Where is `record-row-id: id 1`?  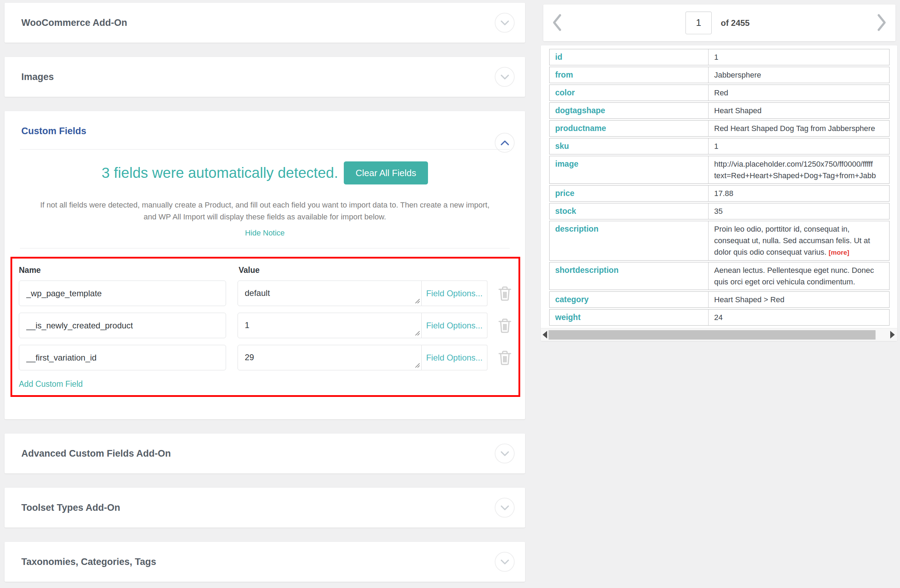
record-row-id: id 1 is located at coordinates (719, 57).